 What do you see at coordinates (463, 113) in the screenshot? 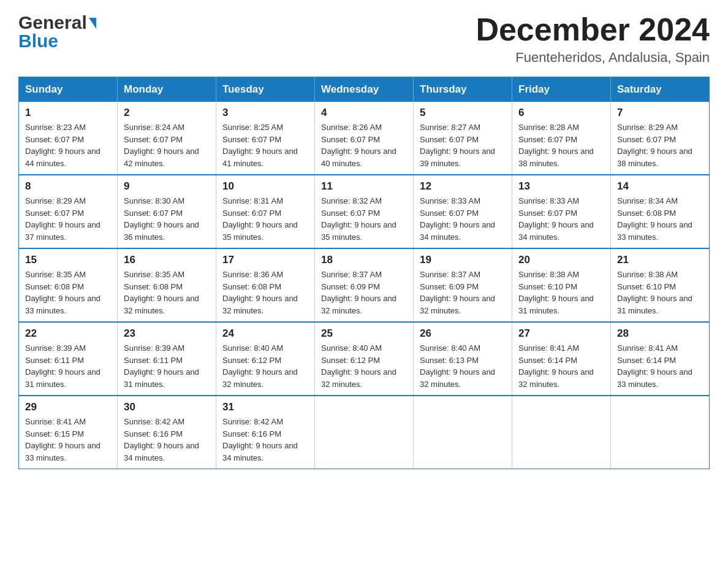
I see `day-number: 5` at bounding box center [463, 113].